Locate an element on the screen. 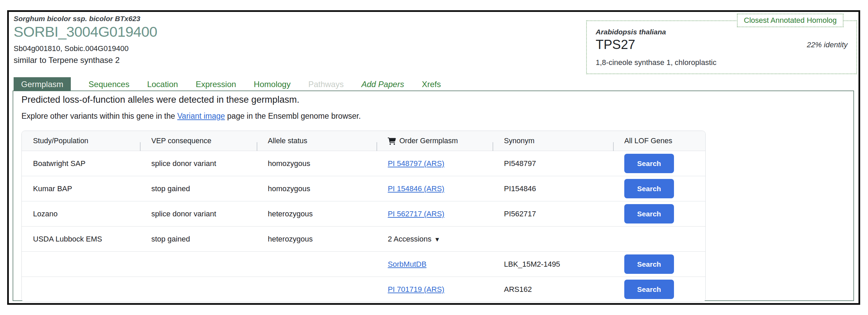 This screenshot has width=868, height=315. column-header-label: VEP consequence is located at coordinates (181, 141).